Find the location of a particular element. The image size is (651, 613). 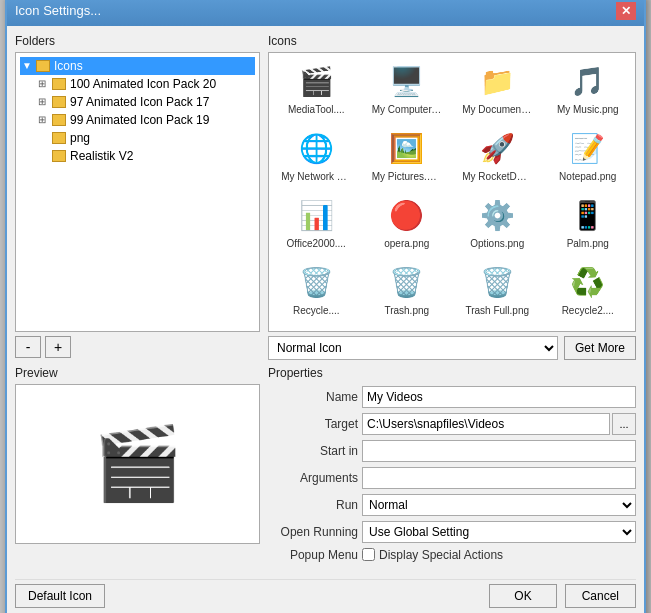

remove-folder-button: - is located at coordinates (28, 347).